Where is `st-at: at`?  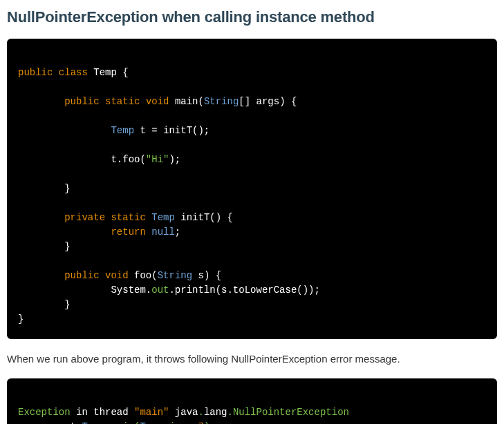
st-at: at is located at coordinates (50, 423).